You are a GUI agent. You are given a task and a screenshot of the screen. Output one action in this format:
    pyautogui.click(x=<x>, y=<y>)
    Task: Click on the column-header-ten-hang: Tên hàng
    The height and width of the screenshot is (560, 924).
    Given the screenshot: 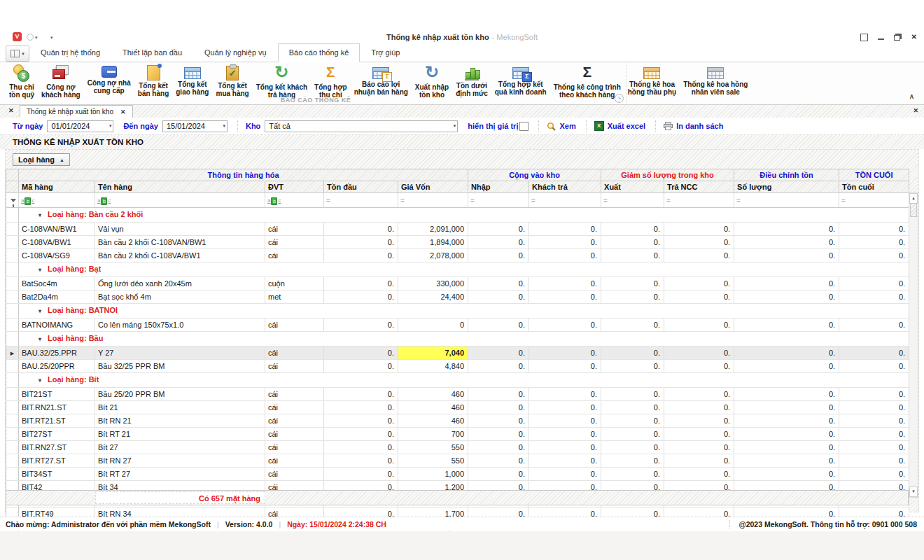 What is the action you would take?
    pyautogui.click(x=181, y=188)
    